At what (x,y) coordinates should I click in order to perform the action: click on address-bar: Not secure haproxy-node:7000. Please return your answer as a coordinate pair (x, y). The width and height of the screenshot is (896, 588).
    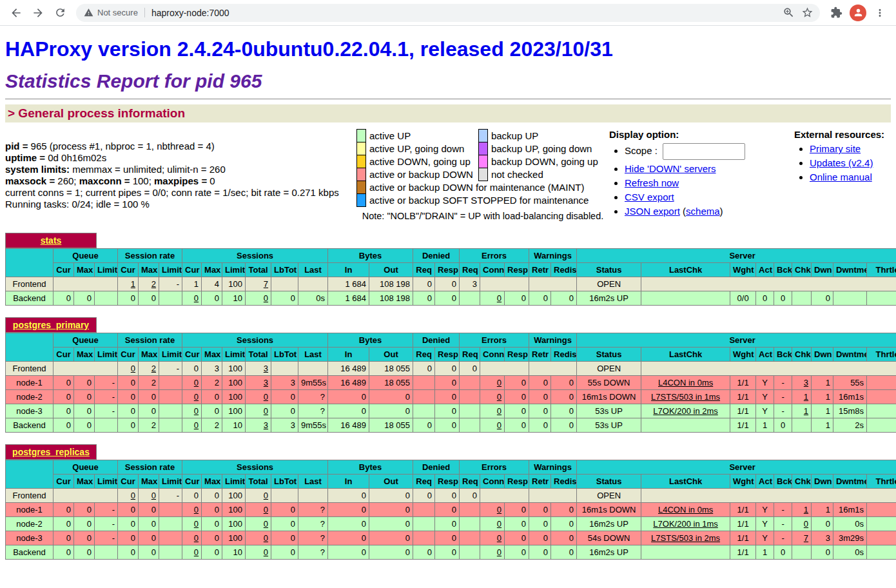
    Looking at the image, I should click on (448, 13).